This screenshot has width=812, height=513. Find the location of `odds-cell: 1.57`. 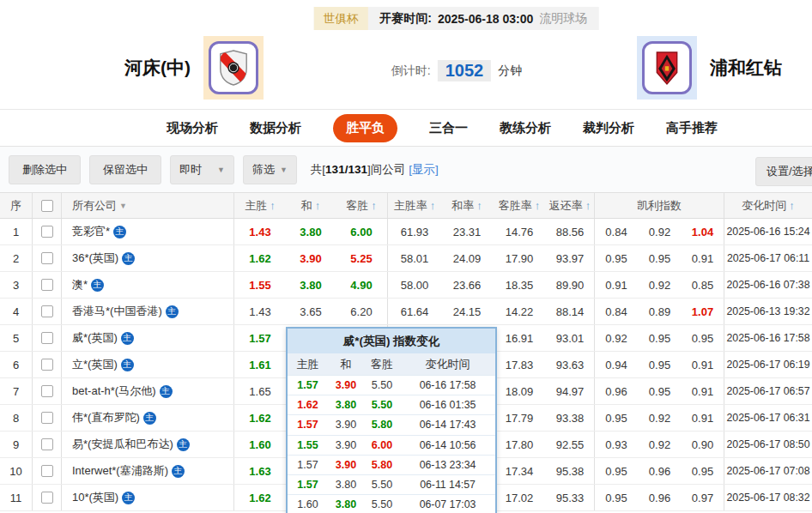

odds-cell: 1.57 is located at coordinates (260, 338).